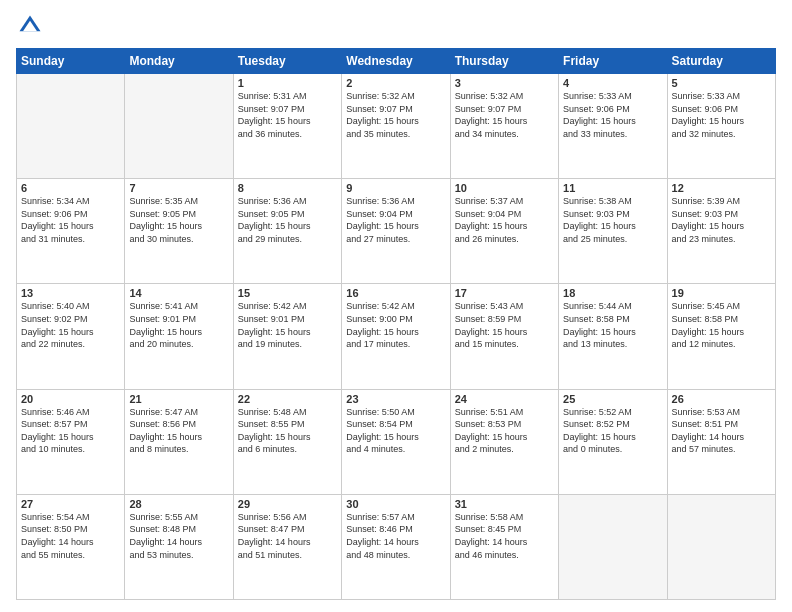 The width and height of the screenshot is (792, 612). Describe the element at coordinates (396, 504) in the screenshot. I see `day-number: 30` at that location.